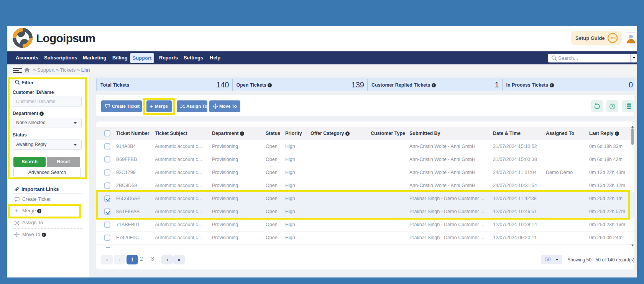 Image resolution: width=644 pixels, height=284 pixels. Describe the element at coordinates (613, 38) in the screenshot. I see `svg-text: 100%` at that location.